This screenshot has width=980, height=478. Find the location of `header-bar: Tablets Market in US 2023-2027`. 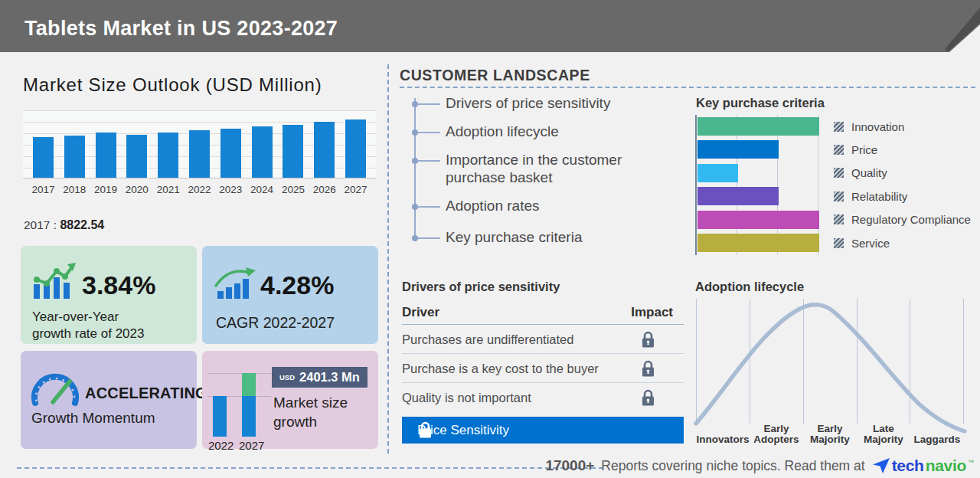

header-bar: Tablets Market in US 2023-2027 is located at coordinates (490, 26).